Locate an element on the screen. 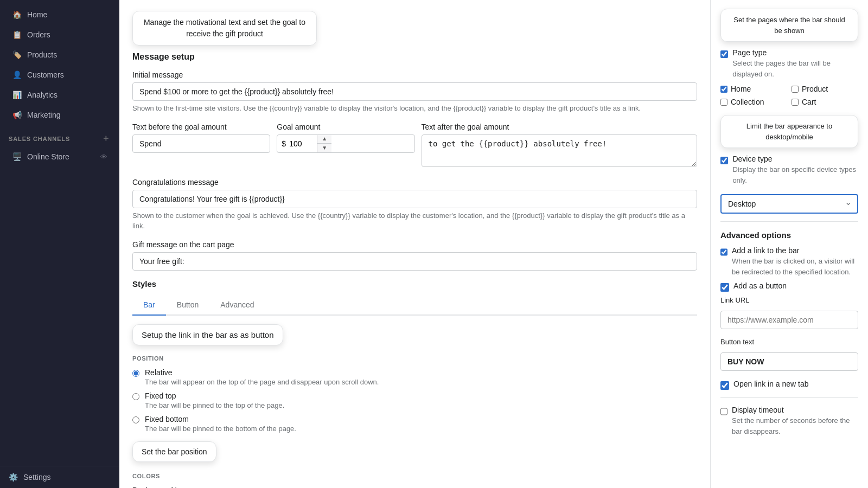 The height and width of the screenshot is (488, 868). tab-button: Button is located at coordinates (188, 305).